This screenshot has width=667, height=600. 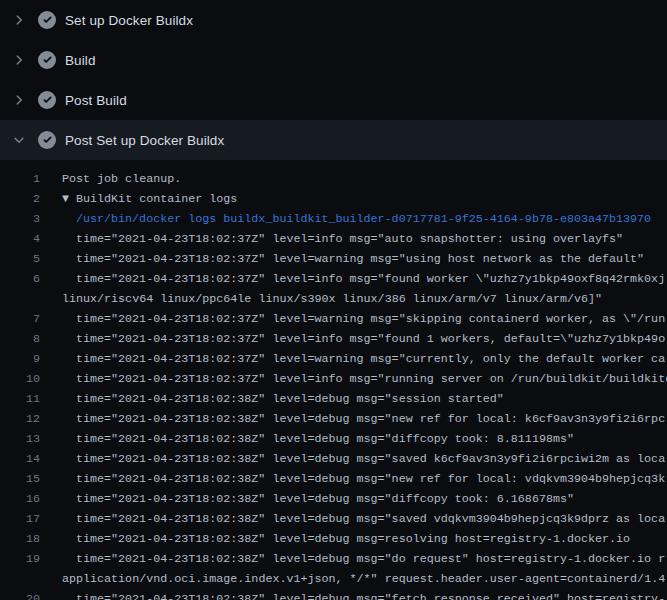 What do you see at coordinates (346, 219) in the screenshot?
I see `log-line-text: /usr/bin/docker logs buildx_buildkit_bui…` at bounding box center [346, 219].